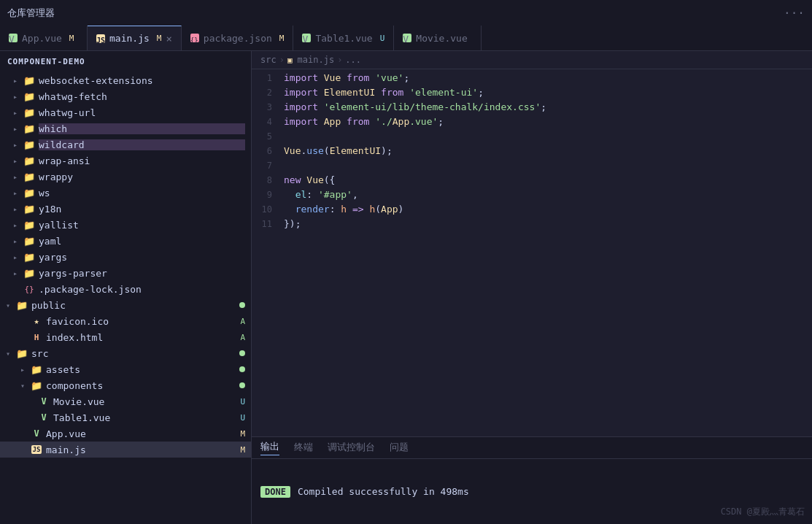 The height and width of the screenshot is (524, 812). Describe the element at coordinates (242, 321) in the screenshot. I see `sidebar-item-badge: A` at that location.